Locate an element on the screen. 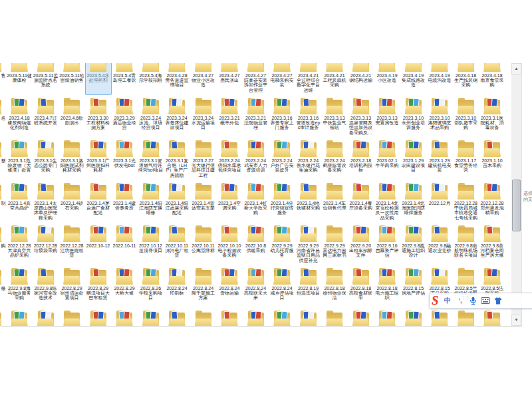 The image size is (532, 399). file-item: 2022.12.28郑州液发泡精采购 is located at coordinates (492, 200).